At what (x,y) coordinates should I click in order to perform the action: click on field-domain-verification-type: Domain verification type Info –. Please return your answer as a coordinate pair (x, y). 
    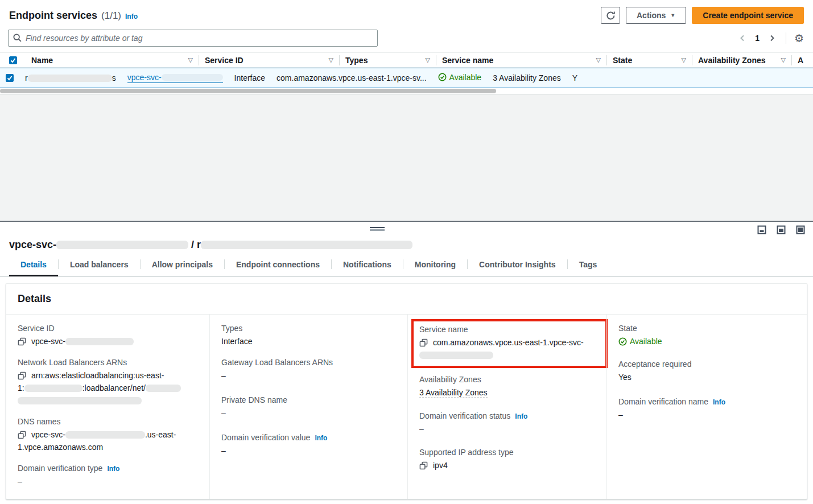
    Looking at the image, I should click on (108, 476).